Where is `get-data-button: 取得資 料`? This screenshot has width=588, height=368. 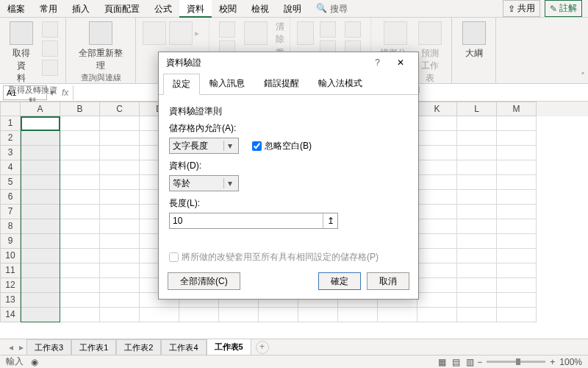
get-data-button: 取得資 料 is located at coordinates (21, 53).